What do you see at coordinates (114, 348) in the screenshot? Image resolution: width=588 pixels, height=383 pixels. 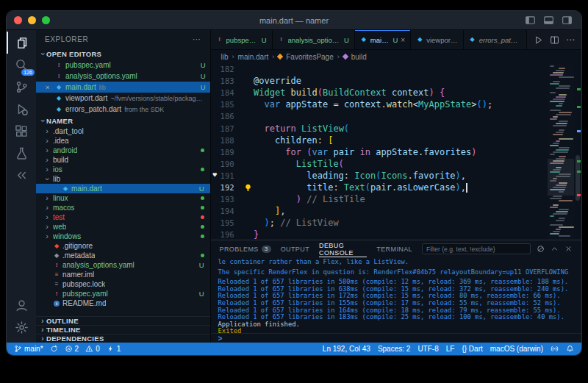 I see `status-flash: 1` at bounding box center [114, 348].